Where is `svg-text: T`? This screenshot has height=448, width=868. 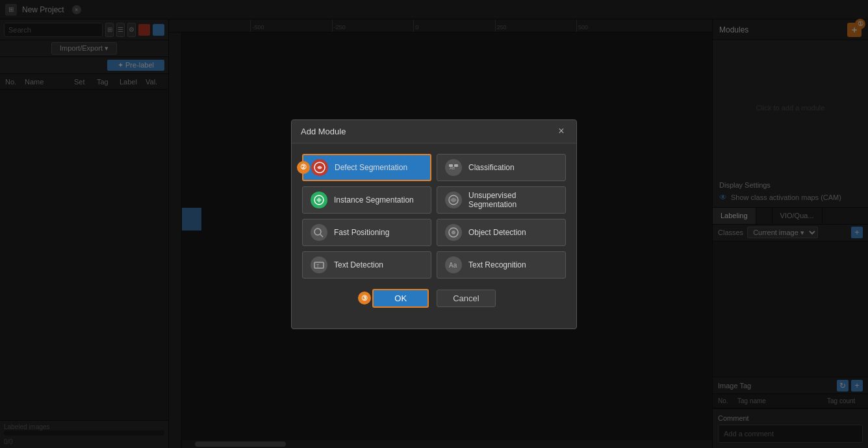 svg-text: T is located at coordinates (318, 266).